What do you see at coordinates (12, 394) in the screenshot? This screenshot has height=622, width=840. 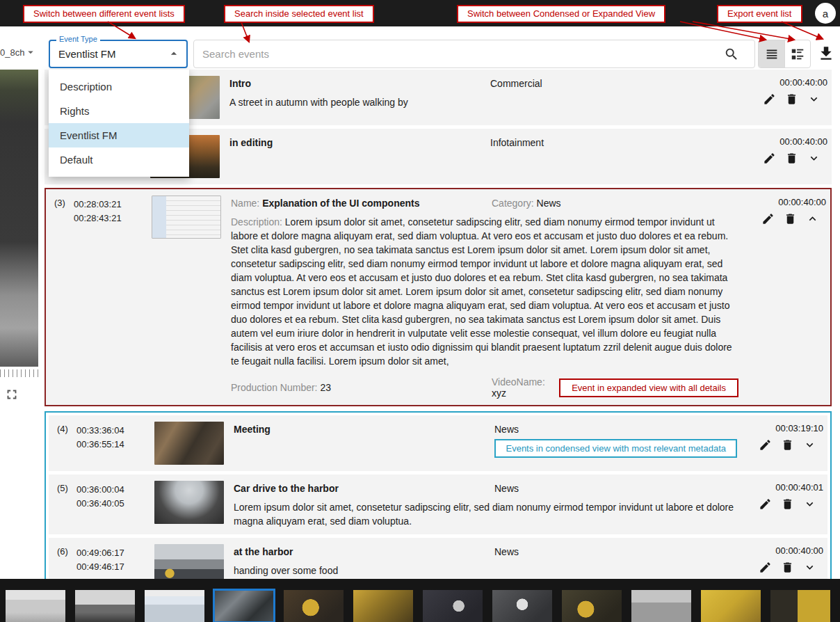 I see `fullscreen-icon` at bounding box center [12, 394].